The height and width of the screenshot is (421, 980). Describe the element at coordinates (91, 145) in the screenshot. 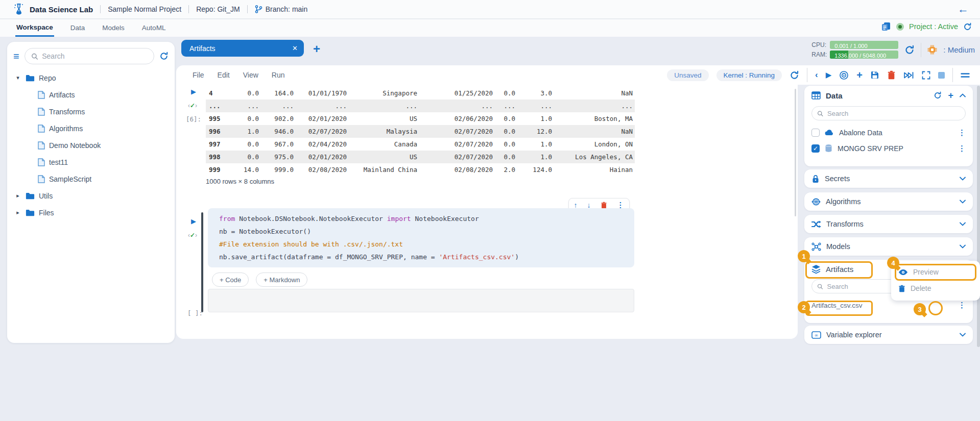

I see `tree-item-demo-notebook: Demo Notebook` at that location.